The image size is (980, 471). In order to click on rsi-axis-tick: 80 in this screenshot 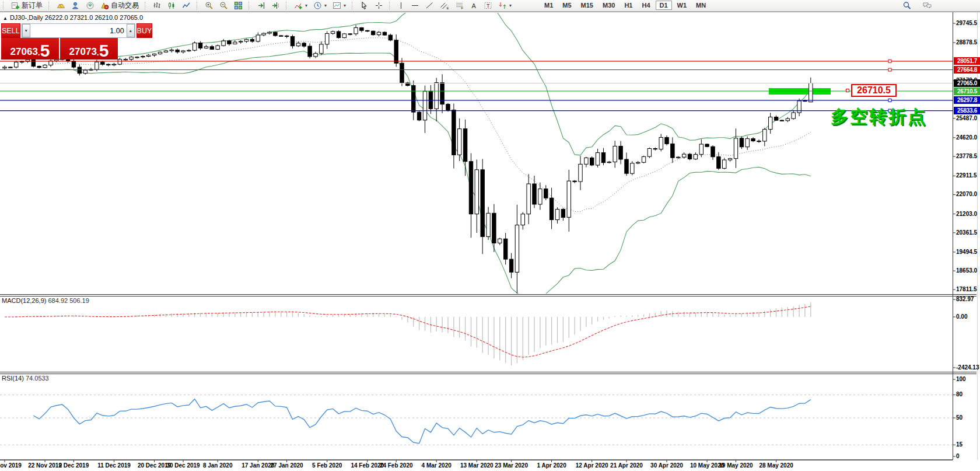, I will do `click(959, 395)`.